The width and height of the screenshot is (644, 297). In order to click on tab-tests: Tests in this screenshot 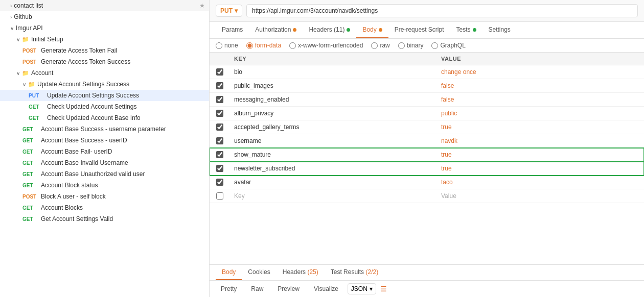, I will do `click(466, 30)`.